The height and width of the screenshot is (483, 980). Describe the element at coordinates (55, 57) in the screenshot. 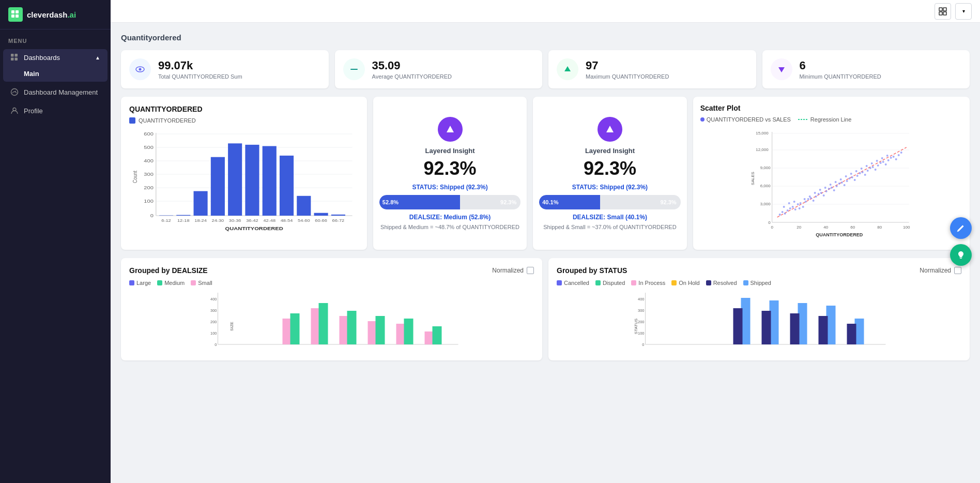

I see `nav-group-dashboards-header: Dashboards ▲` at that location.